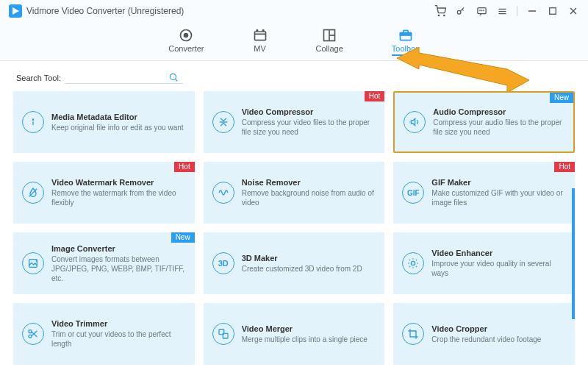 This screenshot has width=588, height=378. I want to click on collage-icon, so click(329, 35).